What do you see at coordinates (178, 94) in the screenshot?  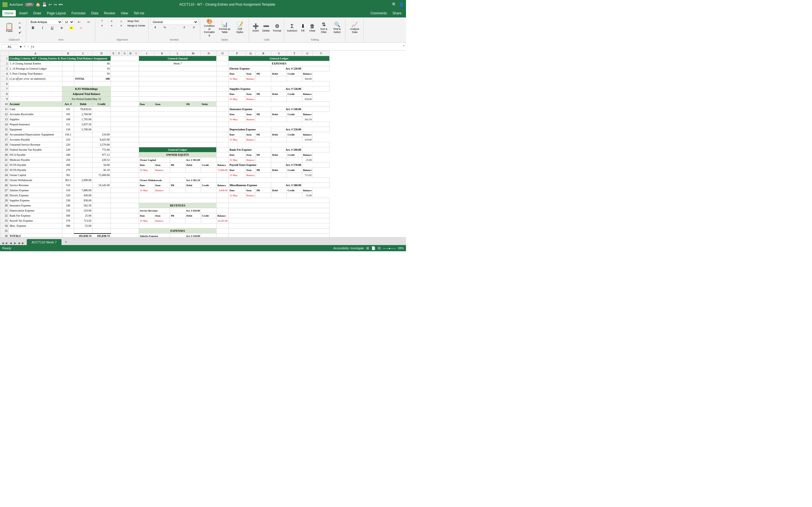 I see `journal-row8` at bounding box center [178, 94].